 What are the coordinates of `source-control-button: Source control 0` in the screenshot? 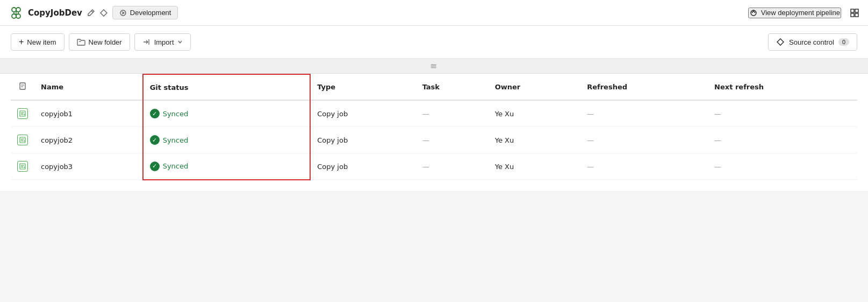 It's located at (813, 42).